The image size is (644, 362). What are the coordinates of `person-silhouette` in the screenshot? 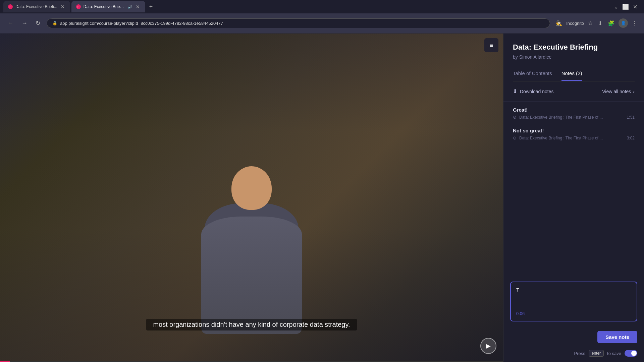 It's located at (252, 253).